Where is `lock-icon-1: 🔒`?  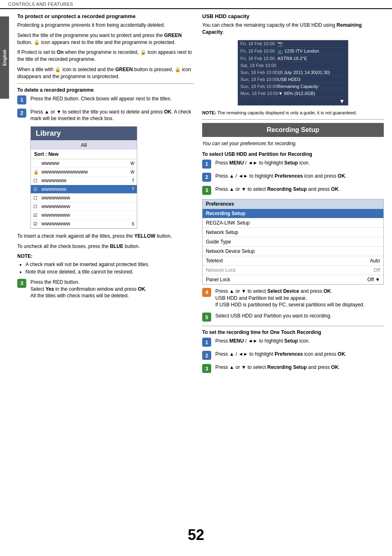 lock-icon-1: 🔒 is located at coordinates (37, 42).